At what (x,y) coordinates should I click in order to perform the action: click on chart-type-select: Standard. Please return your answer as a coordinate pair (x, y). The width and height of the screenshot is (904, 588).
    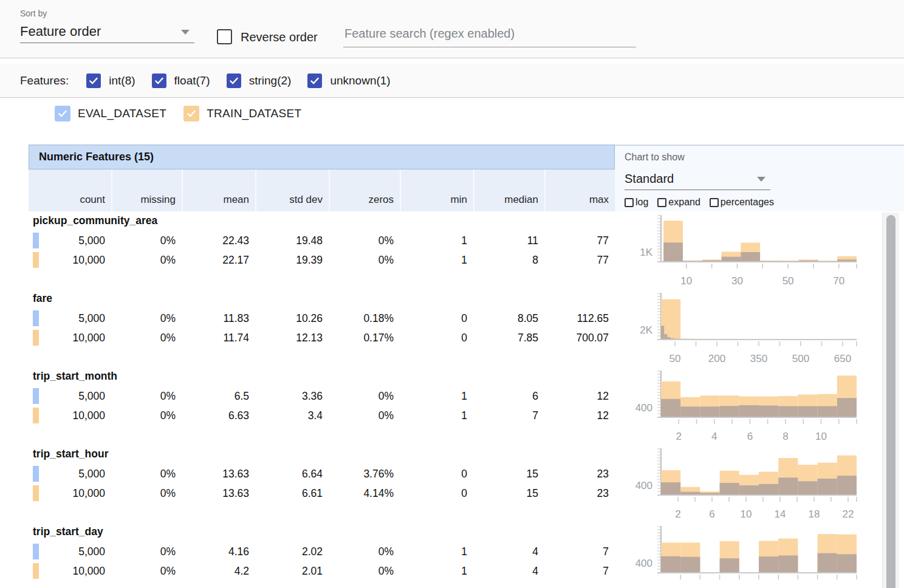
    Looking at the image, I should click on (697, 180).